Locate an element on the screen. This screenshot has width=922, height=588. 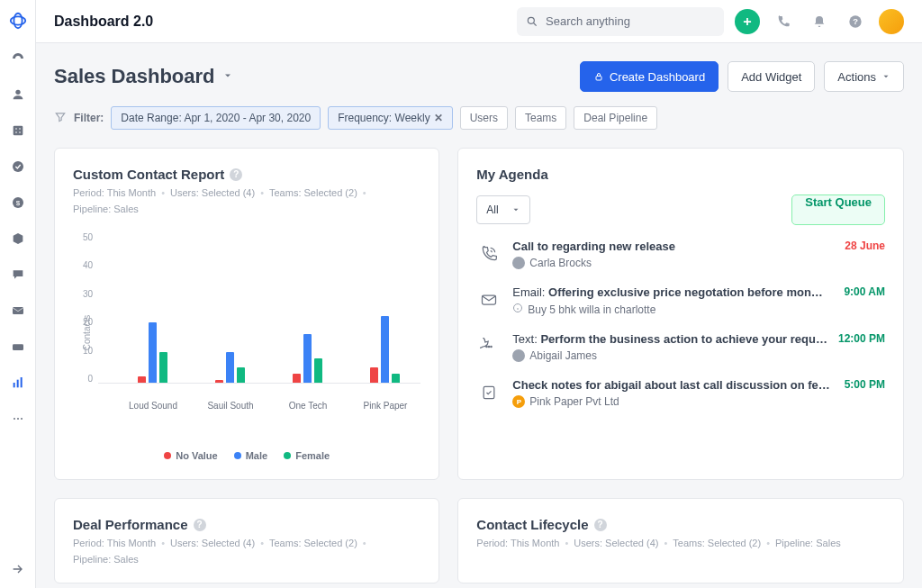
card-title: Custom Contact Report is located at coordinates (149, 175).